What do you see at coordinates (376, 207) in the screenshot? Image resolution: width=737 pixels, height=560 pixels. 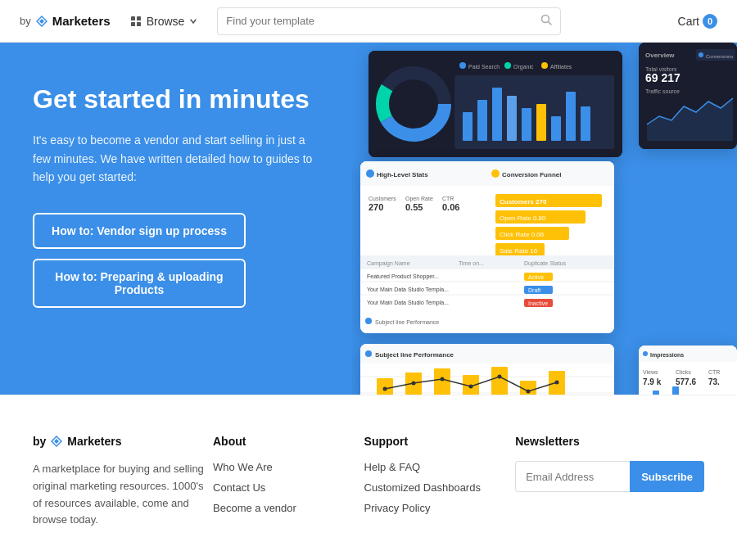 I see `svg-text: 270` at bounding box center [376, 207].